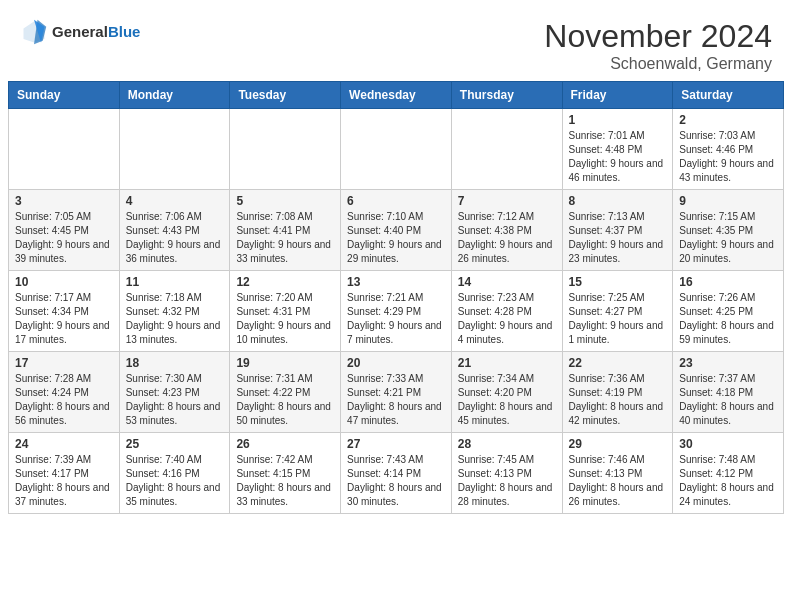 The image size is (792, 612). I want to click on day-number: 28, so click(507, 444).